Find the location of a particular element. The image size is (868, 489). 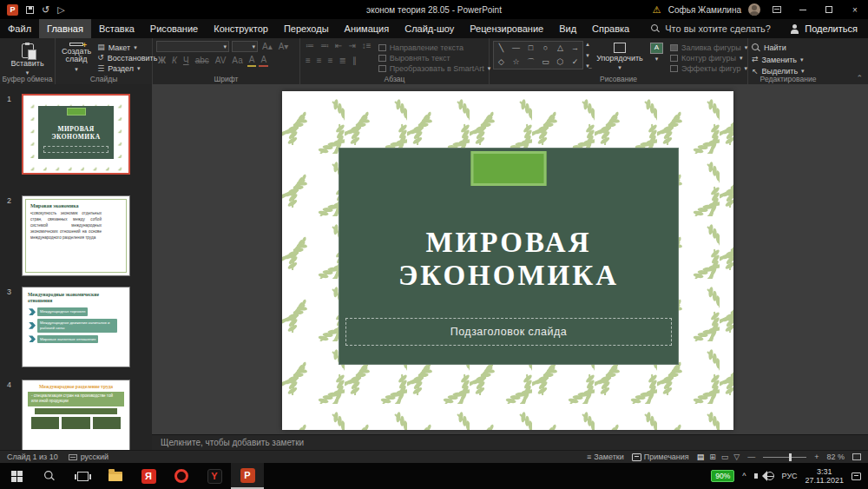

language-indicator: русский is located at coordinates (89, 457).